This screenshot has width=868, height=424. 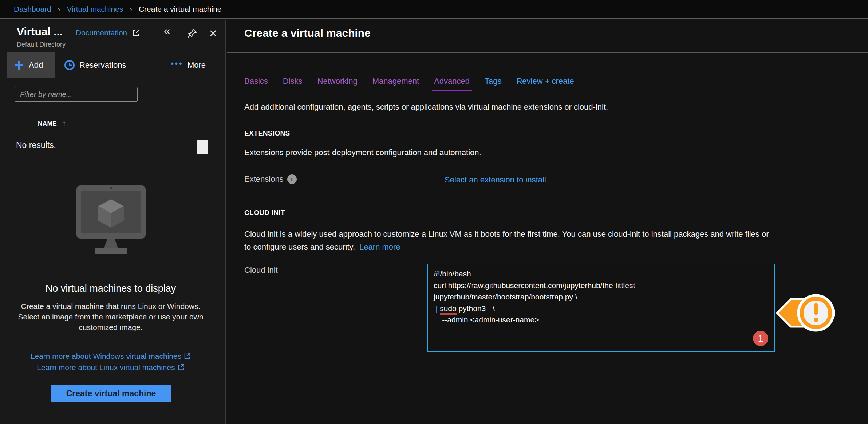 What do you see at coordinates (256, 84) in the screenshot?
I see `tab-basics: Basics` at bounding box center [256, 84].